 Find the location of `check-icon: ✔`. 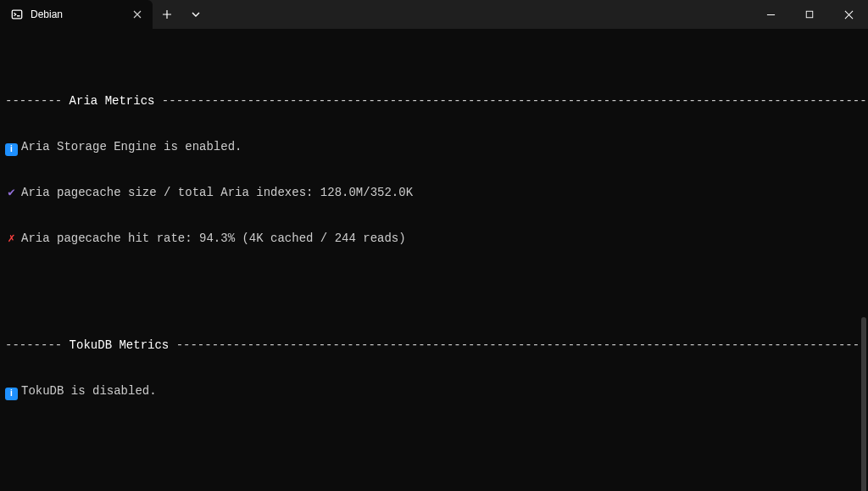

check-icon: ✔ is located at coordinates (12, 192).